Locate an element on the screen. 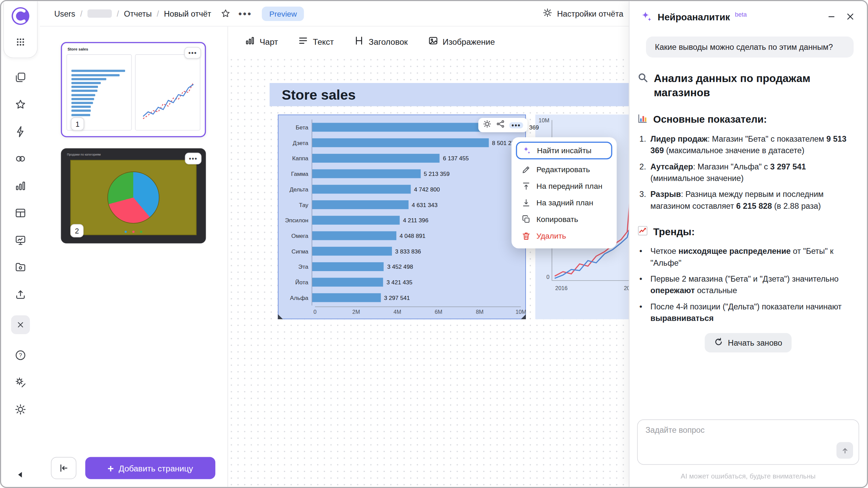 The image size is (868, 488). send-button is located at coordinates (845, 450).